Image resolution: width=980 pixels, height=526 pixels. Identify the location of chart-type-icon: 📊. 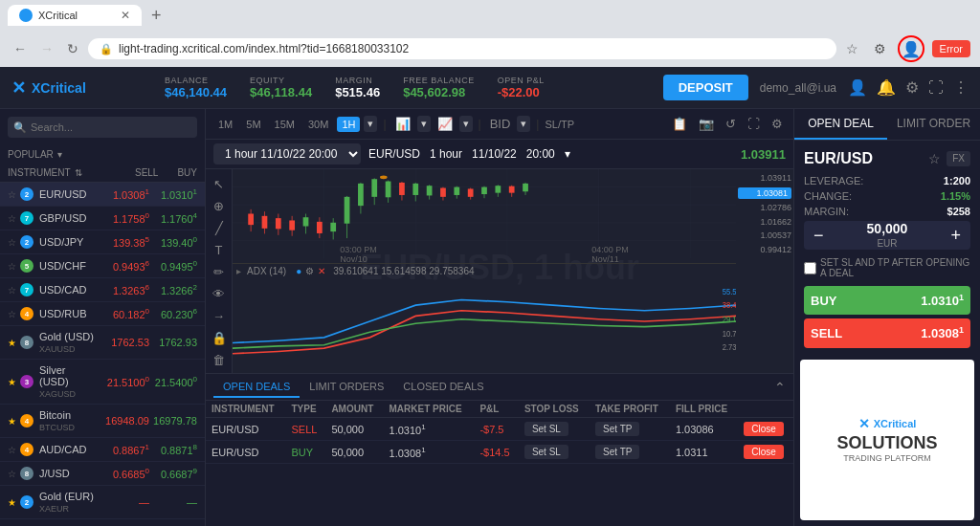
(403, 124).